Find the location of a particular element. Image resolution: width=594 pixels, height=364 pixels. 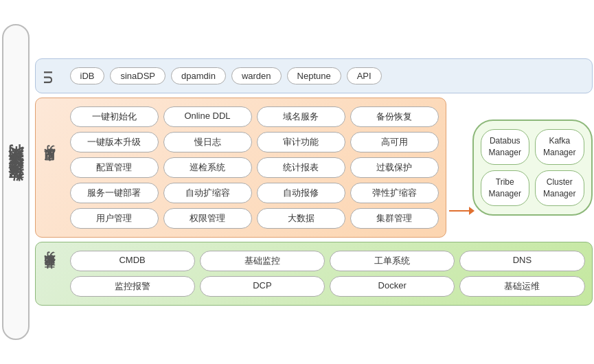

app-item-4-0: 用户管理 is located at coordinates (114, 218).